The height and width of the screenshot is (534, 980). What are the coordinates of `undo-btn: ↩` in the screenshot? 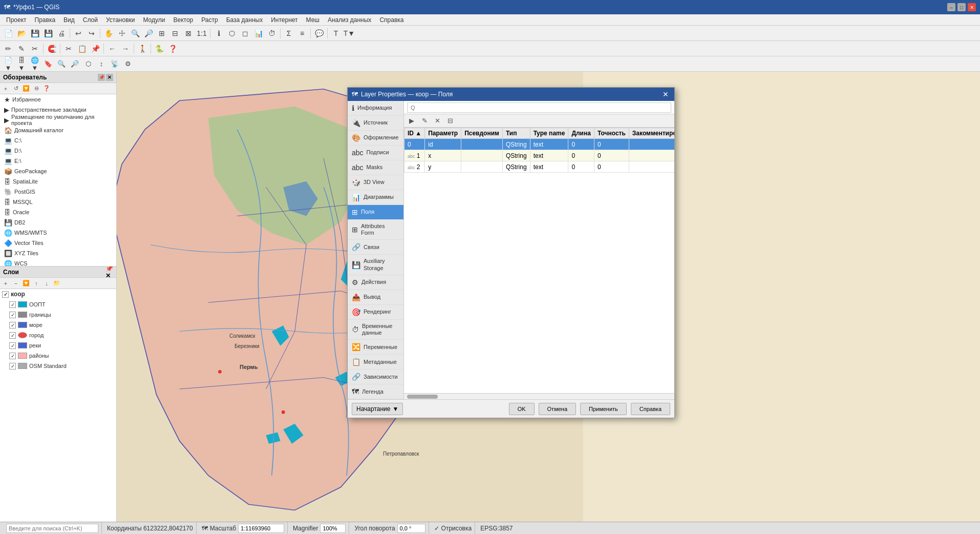 It's located at (78, 33).